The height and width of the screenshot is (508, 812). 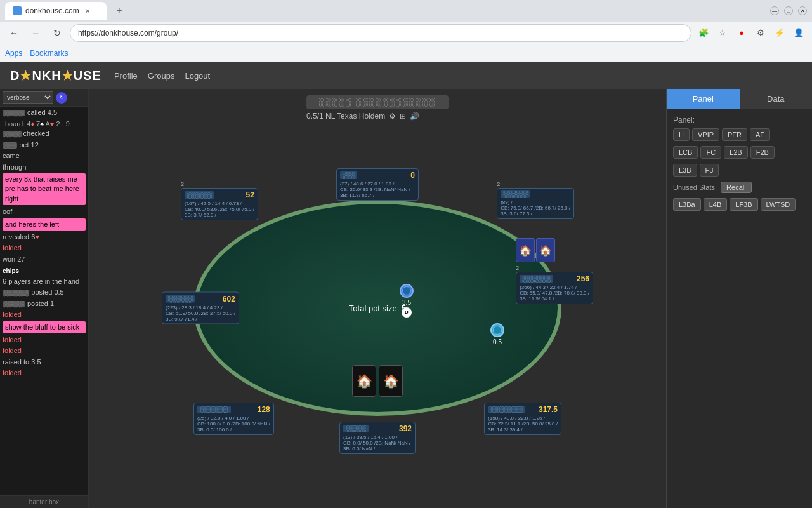 I want to click on table-name-bar: ░░░░░ ░░░░░░░░░░░░, so click(x=377, y=102).